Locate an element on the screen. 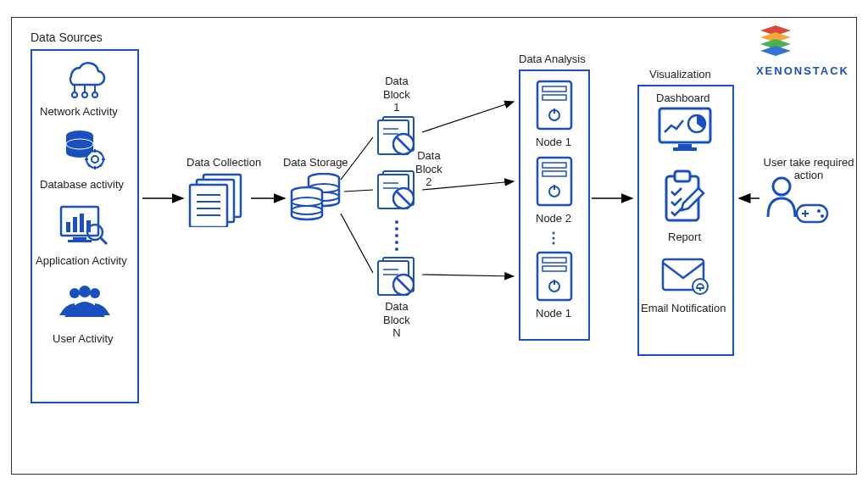 The width and height of the screenshot is (868, 489). database-activity-label: Database activity is located at coordinates (81, 185).